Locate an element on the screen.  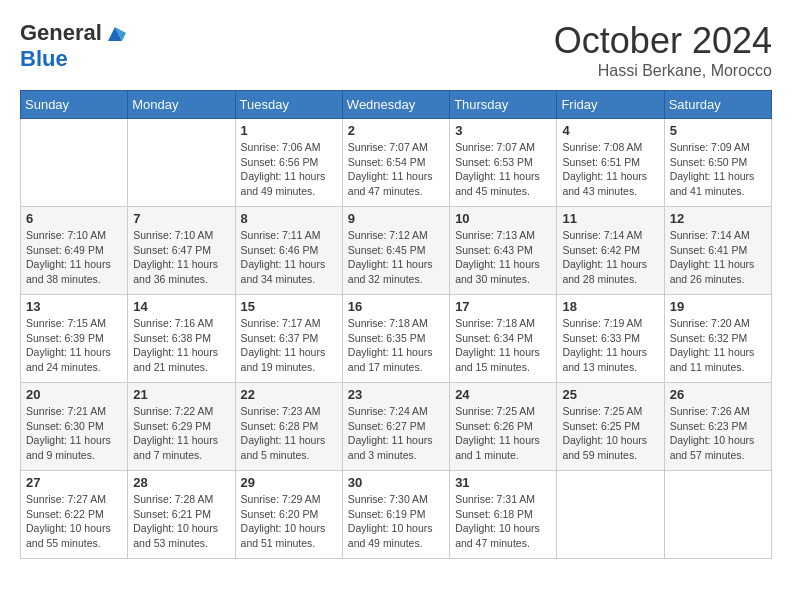
calendar-cell: 4Sunrise: 7:08 AM Sunset: 6:51 PM Daylig… is located at coordinates (610, 163).